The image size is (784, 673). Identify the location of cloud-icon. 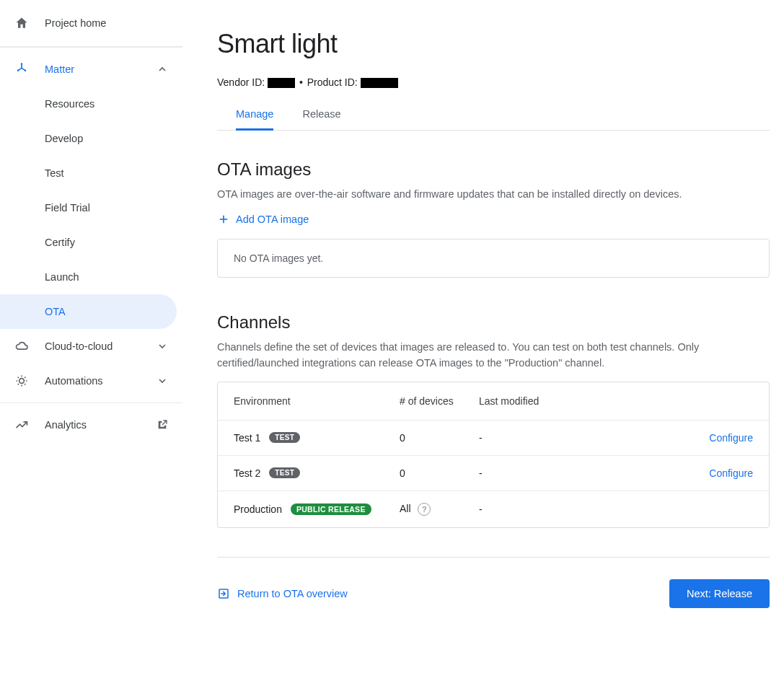
(30, 346).